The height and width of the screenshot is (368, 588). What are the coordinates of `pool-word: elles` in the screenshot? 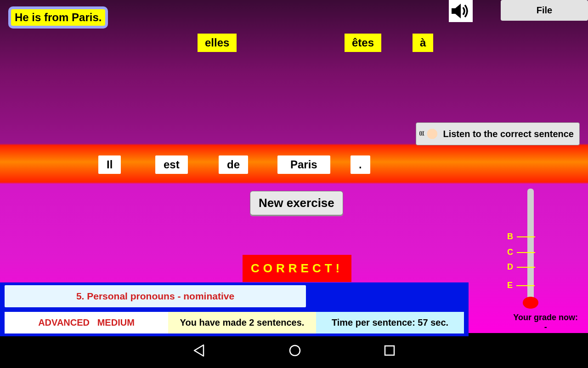 It's located at (217, 43).